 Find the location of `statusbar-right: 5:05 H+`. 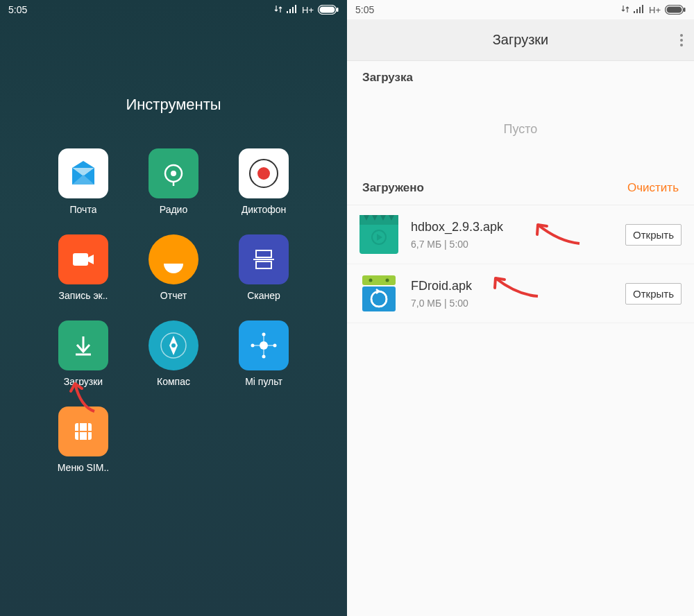

statusbar-right: 5:05 H+ is located at coordinates (520, 10).